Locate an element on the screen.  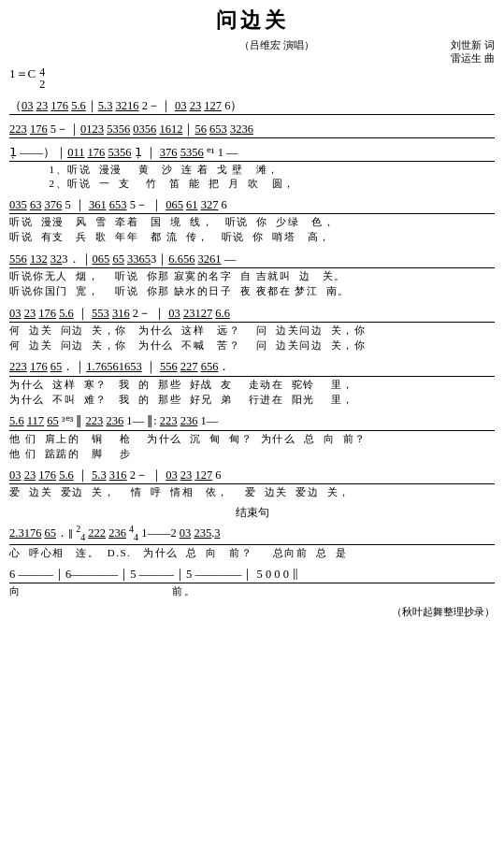
score-line-10: 2.3176 65．‖ 24 222 236 44 1——2 03 235.3 … is located at coordinates (252, 540).